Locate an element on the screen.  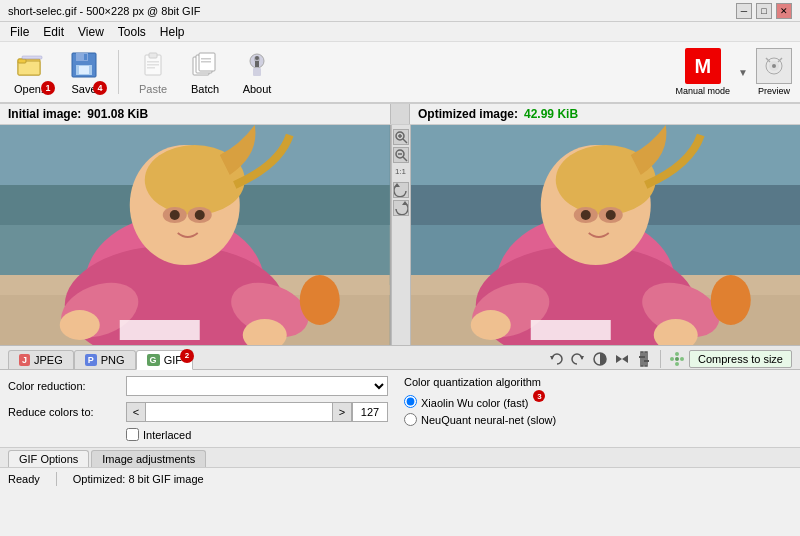
zoom-in-button is located at coordinates (401, 137).